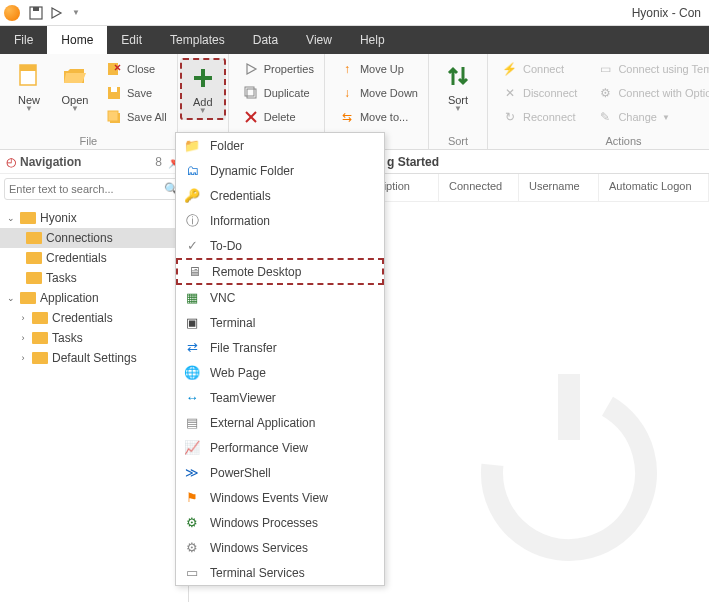 The image size is (709, 602). Describe the element at coordinates (94, 218) in the screenshot. I see `tree-root-hyonix: ⌄ Hyonix` at that location.